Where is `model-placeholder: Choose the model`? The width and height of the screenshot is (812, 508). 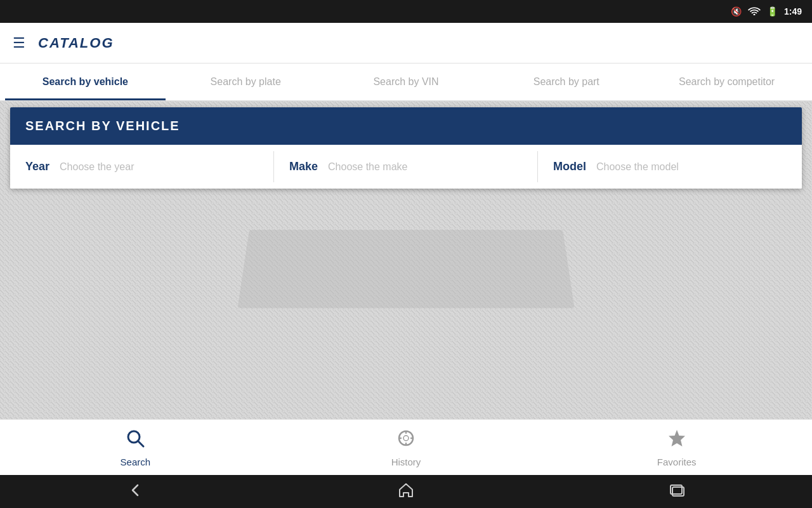
model-placeholder: Choose the model is located at coordinates (638, 167).